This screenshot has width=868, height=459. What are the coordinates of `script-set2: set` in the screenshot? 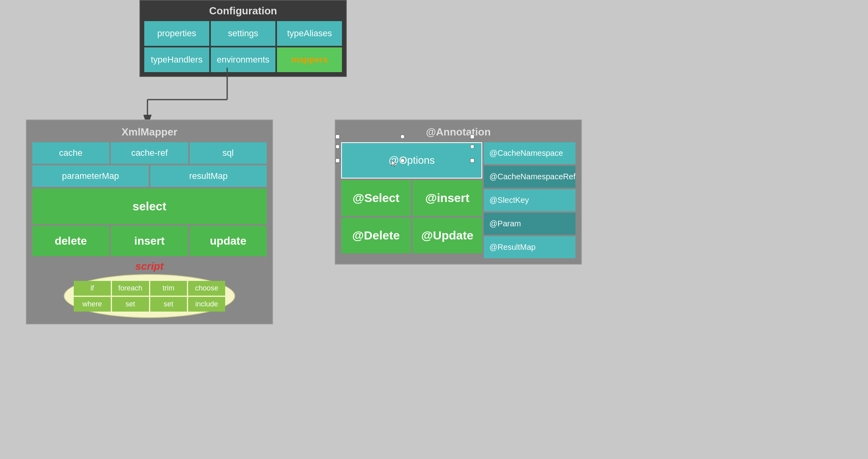 It's located at (169, 304).